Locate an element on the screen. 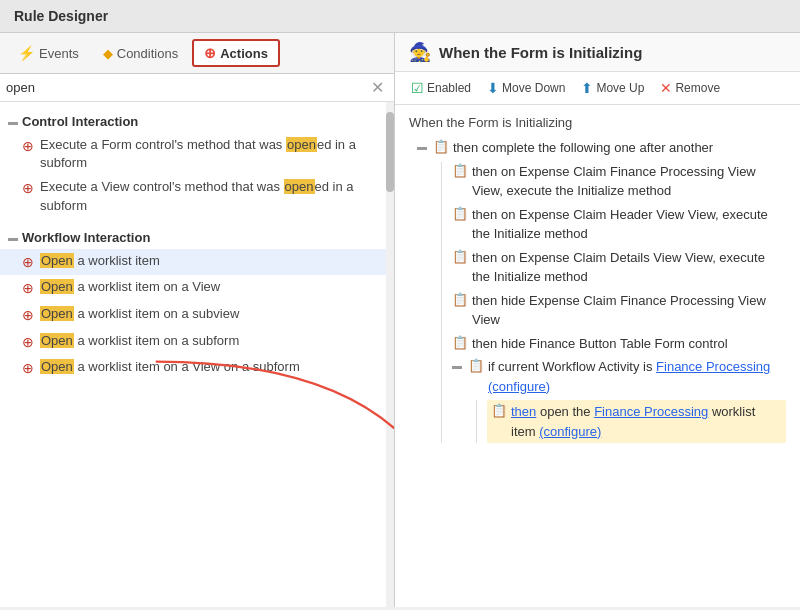  tree-node-expense-finance: 📋 then on Expense Claim Finance Processi… is located at coordinates (619, 182).